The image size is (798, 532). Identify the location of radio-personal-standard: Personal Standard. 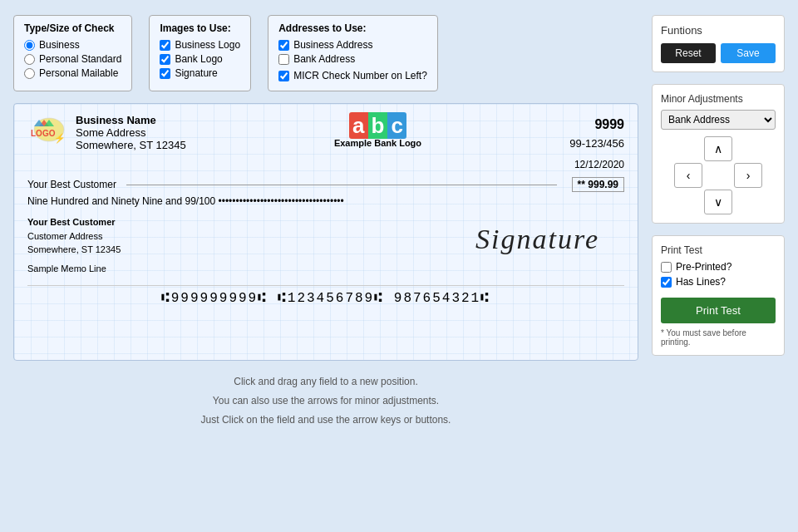
(73, 59).